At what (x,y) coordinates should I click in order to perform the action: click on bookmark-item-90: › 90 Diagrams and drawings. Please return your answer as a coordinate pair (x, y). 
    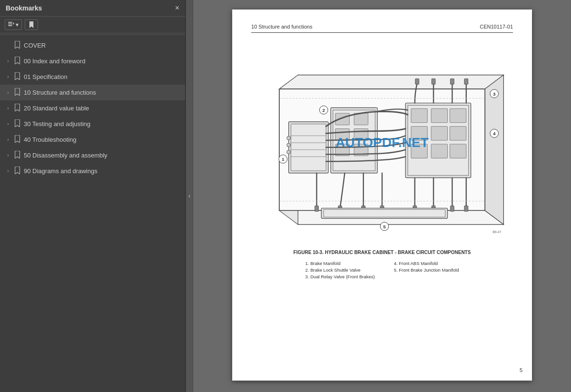
    Looking at the image, I should click on (92, 171).